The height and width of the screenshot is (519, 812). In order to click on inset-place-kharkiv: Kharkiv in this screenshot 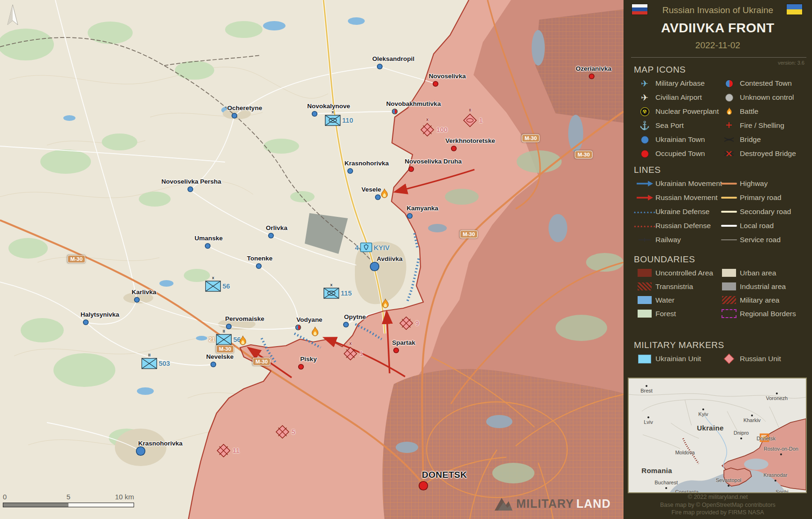, I will do `click(752, 420)`.